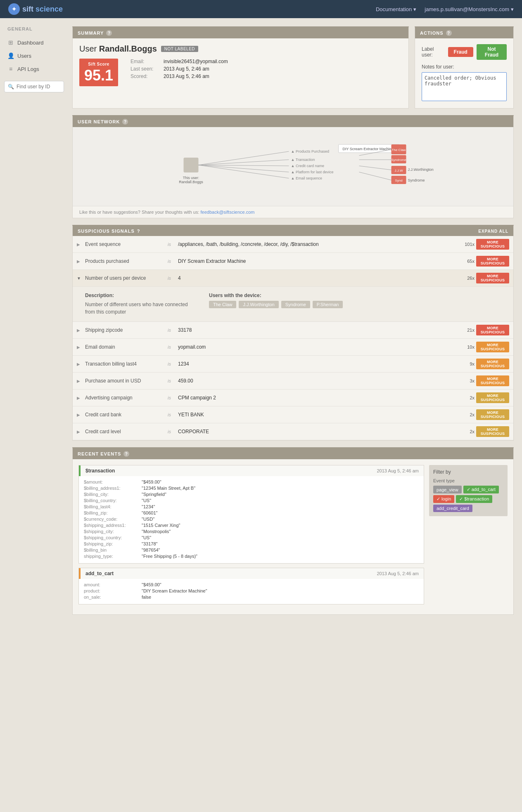  I want to click on logo: ✦ sift science, so click(36, 9).